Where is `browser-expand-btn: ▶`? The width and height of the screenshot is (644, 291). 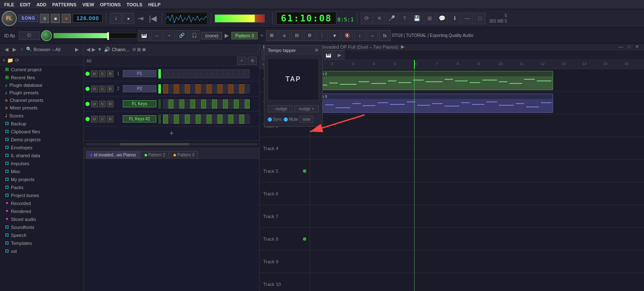
browser-expand-btn: ▶ is located at coordinates (77, 49).